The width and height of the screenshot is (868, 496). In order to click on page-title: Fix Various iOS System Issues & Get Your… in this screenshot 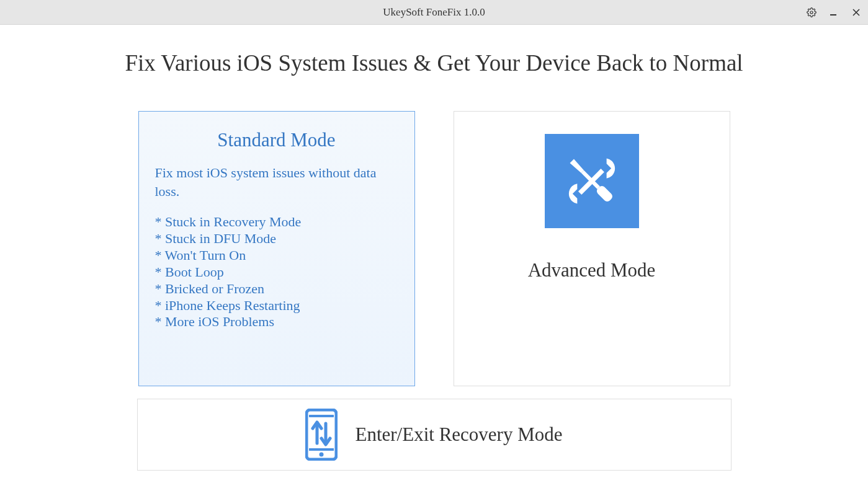, I will do `click(434, 63)`.